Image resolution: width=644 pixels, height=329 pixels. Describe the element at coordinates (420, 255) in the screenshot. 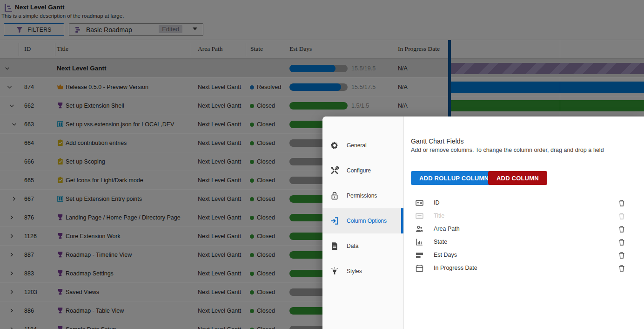

I see `rows-icon` at that location.